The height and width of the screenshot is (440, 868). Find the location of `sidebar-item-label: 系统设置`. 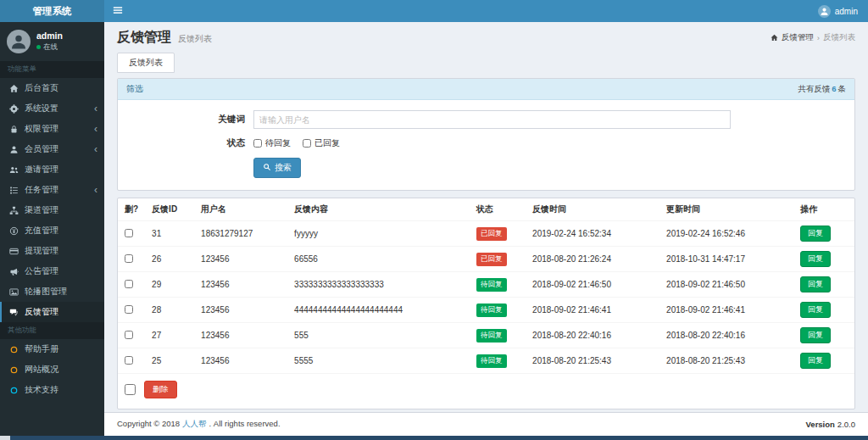

sidebar-item-label: 系统设置 is located at coordinates (42, 109).